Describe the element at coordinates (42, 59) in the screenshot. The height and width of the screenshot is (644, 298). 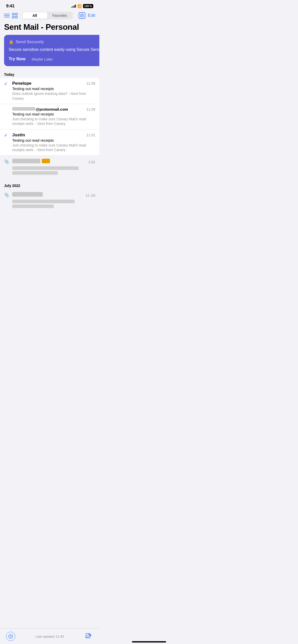
I see `promo-maybe-later-button: Maybe Later` at that location.